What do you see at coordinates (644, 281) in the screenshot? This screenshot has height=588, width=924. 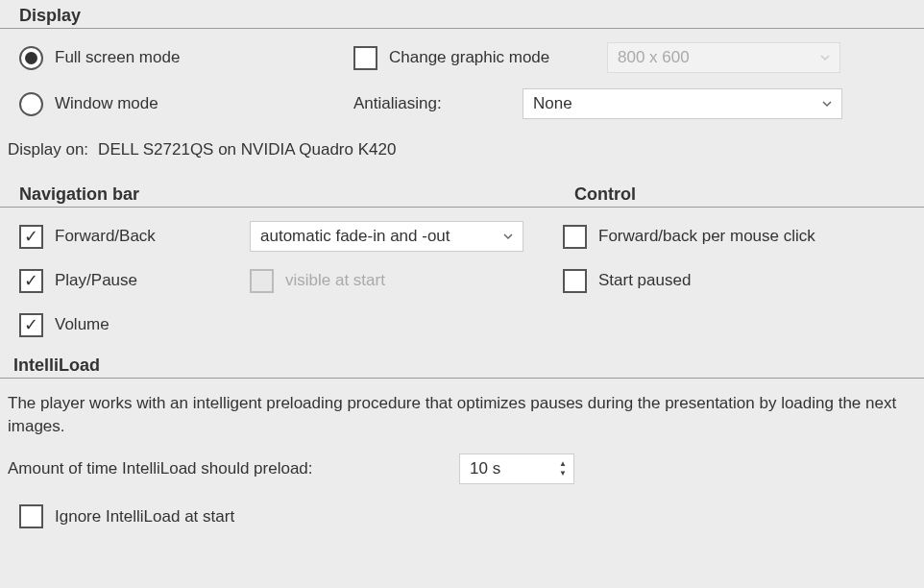 I see `label-start-paused: Start paused` at bounding box center [644, 281].